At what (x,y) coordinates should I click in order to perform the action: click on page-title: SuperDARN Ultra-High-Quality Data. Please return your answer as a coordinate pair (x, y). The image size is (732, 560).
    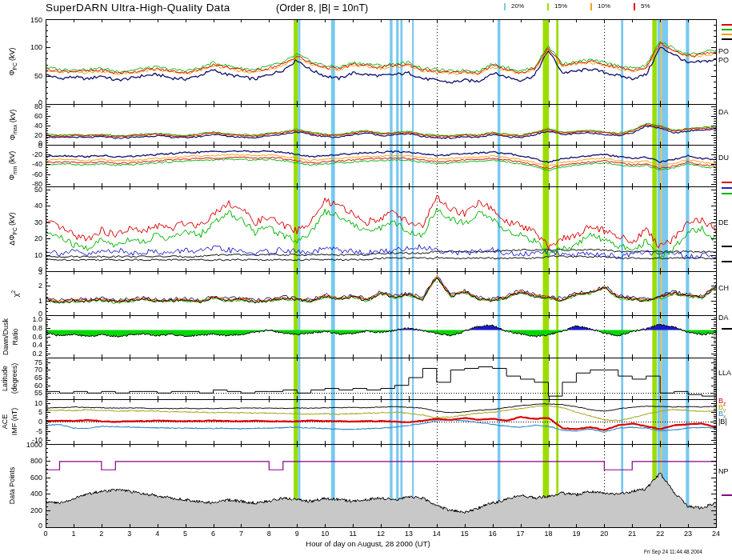
    Looking at the image, I should click on (138, 8).